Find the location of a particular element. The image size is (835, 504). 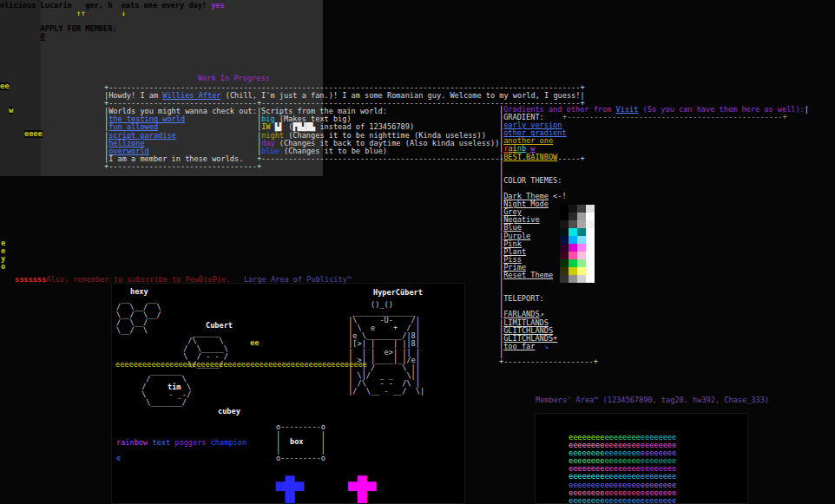

text-run: \__/ \ is located at coordinates (132, 331).